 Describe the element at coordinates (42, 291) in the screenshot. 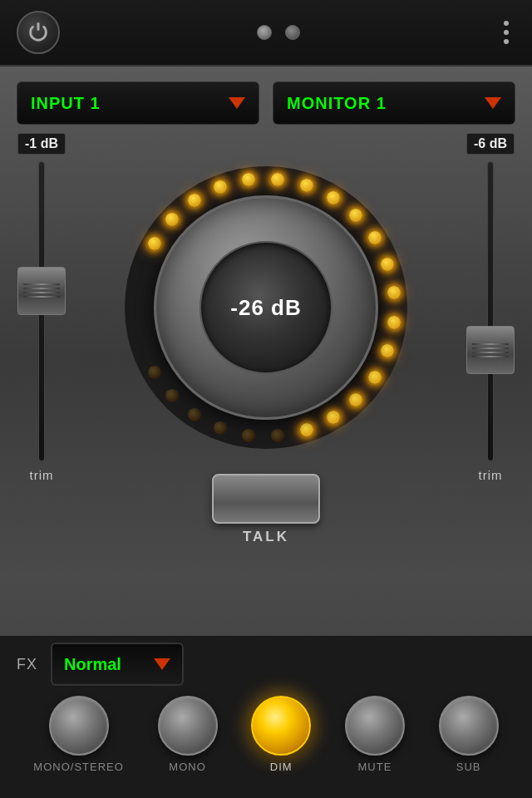

I see `left-fader-handle` at that location.